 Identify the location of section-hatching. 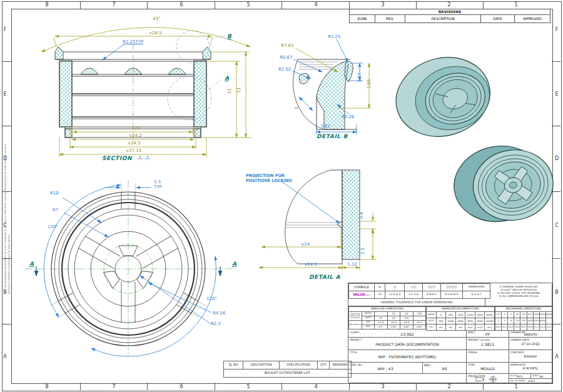
(133, 93).